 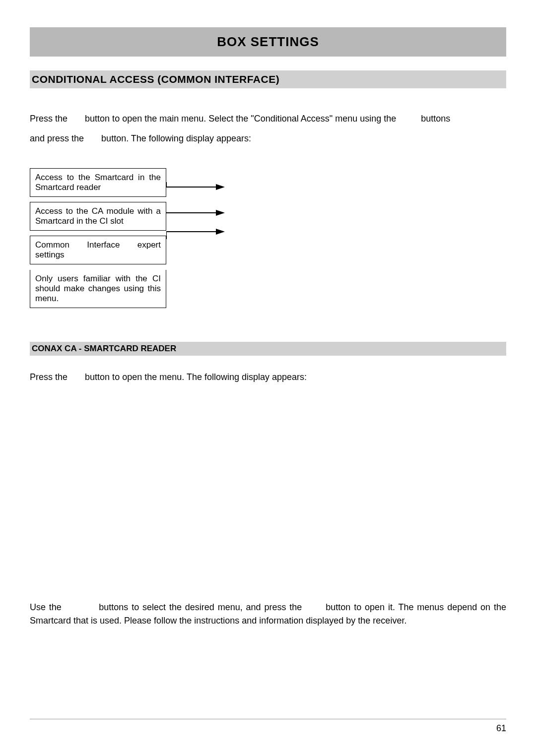 I want to click on lower-text-a: Use the, so click(x=48, y=607).